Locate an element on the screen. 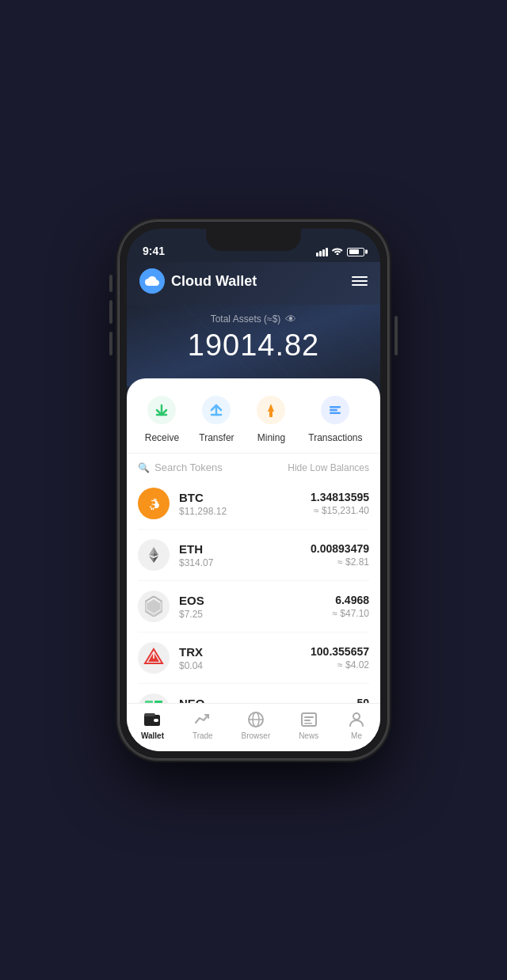 This screenshot has height=980, width=507. token-item-eos: EOS $7.25 6.4968 ≈ $47.10 is located at coordinates (254, 606).